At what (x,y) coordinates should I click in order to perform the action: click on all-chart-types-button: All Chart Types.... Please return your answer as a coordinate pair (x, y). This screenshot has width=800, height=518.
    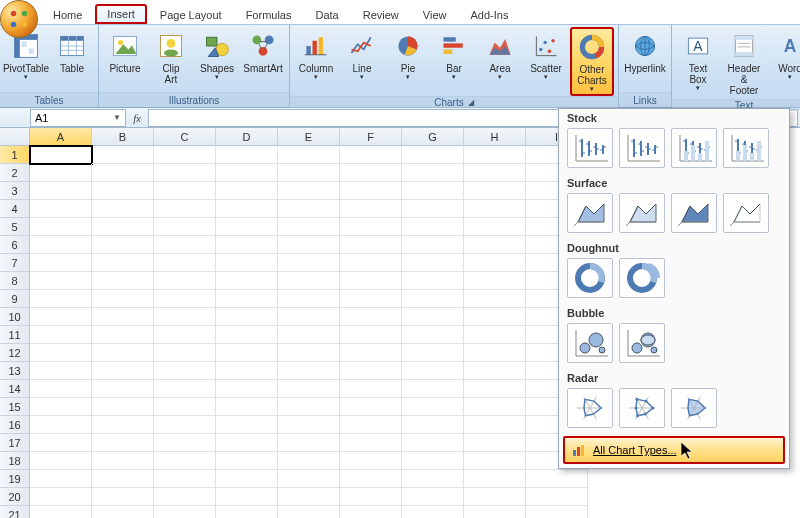
    Looking at the image, I should click on (674, 450).